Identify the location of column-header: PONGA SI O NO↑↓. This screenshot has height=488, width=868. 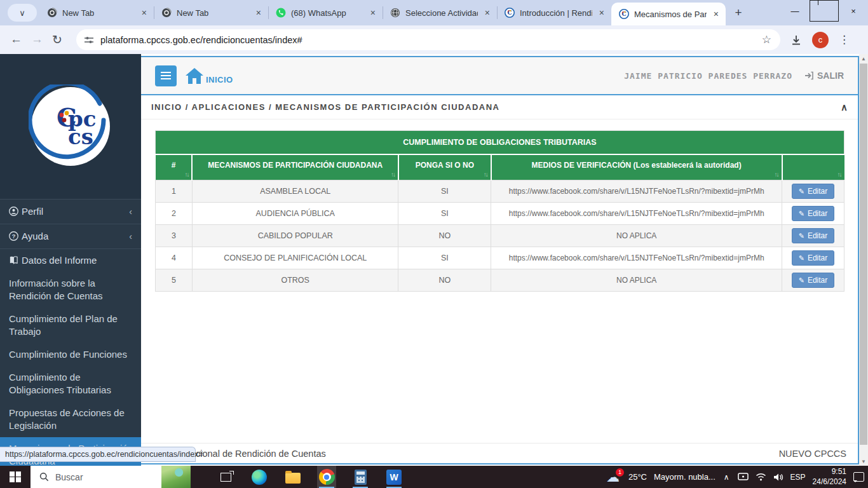
(445, 168).